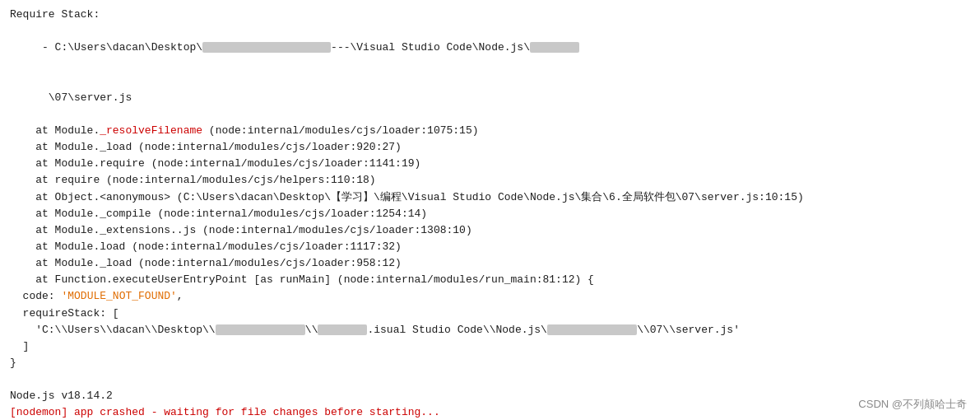 The width and height of the screenshot is (980, 420). Describe the element at coordinates (490, 396) in the screenshot. I see `nodejs-version: Node.js v18.14.2` at that location.